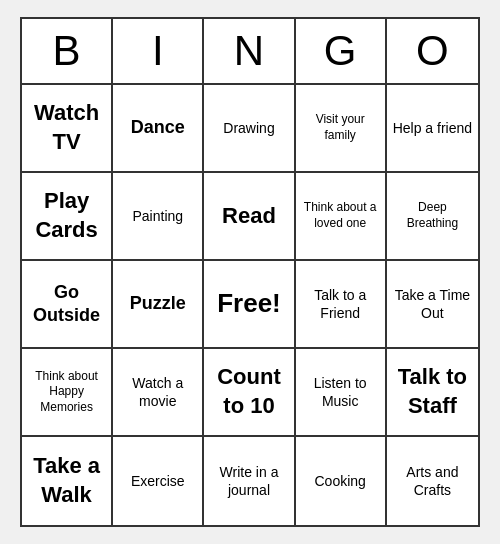 This screenshot has height=544, width=500. I want to click on bingo-cell-0: Watch TV, so click(68, 129).